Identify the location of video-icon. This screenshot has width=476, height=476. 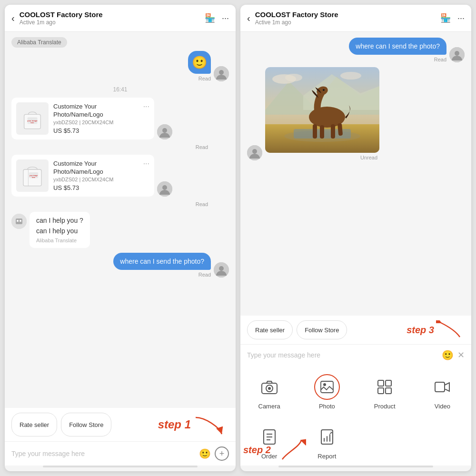
(442, 387).